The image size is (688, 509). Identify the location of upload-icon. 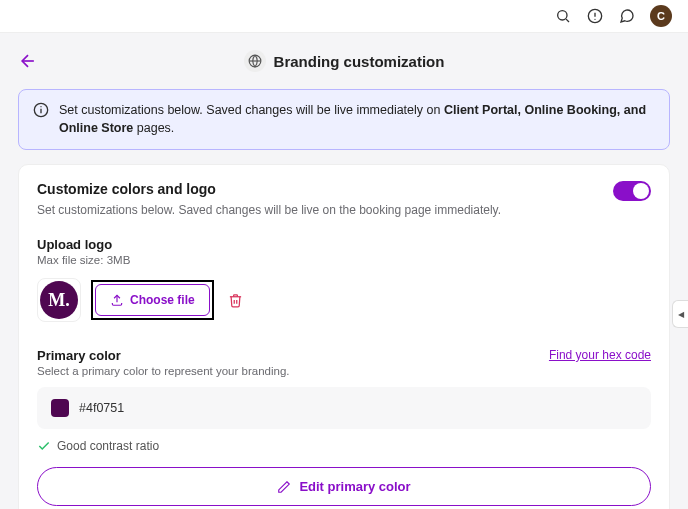
(117, 300).